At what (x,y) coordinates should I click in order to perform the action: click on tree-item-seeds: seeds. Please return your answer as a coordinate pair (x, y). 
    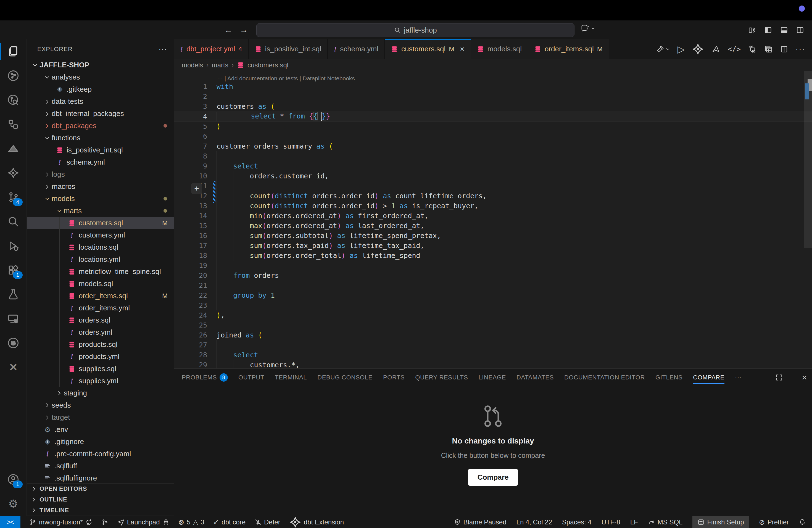
    Looking at the image, I should click on (100, 405).